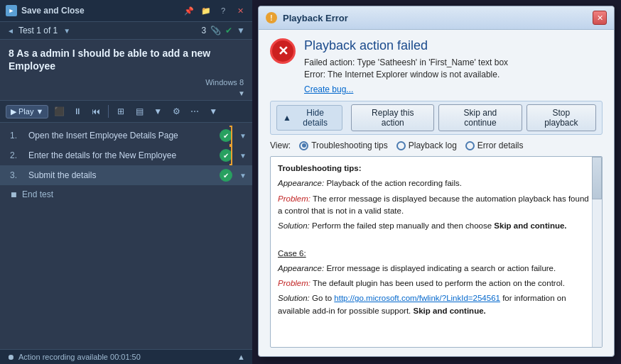  I want to click on action-row: ▲ Hide details Replay this action Skip a…, so click(436, 118).